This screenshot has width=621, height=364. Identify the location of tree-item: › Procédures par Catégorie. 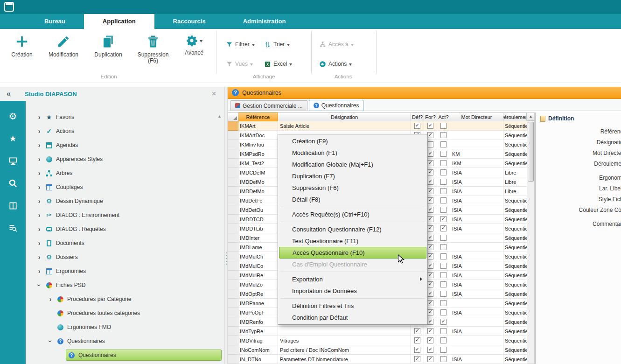
(125, 299).